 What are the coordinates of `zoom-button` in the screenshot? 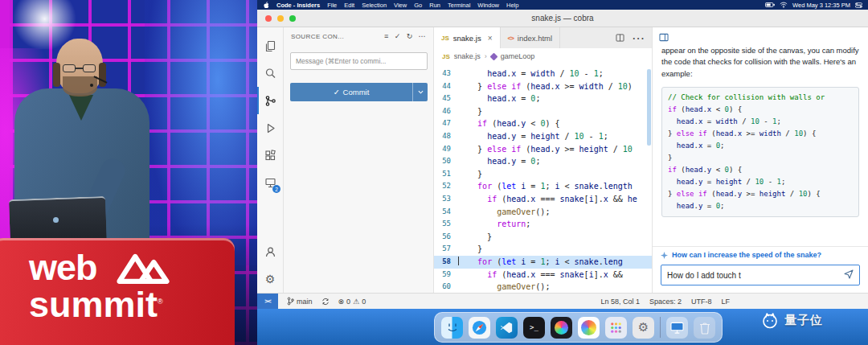 It's located at (293, 18).